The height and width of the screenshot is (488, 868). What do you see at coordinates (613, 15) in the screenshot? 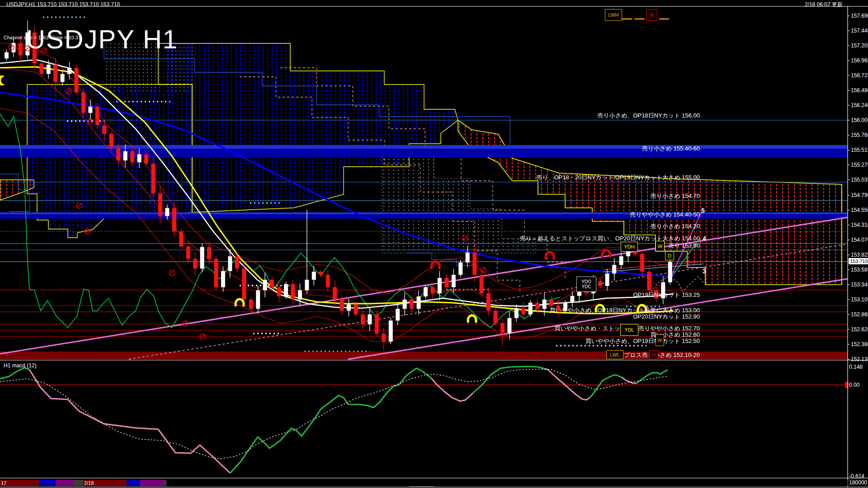
I see `chart-object-box: LWH` at bounding box center [613, 15].